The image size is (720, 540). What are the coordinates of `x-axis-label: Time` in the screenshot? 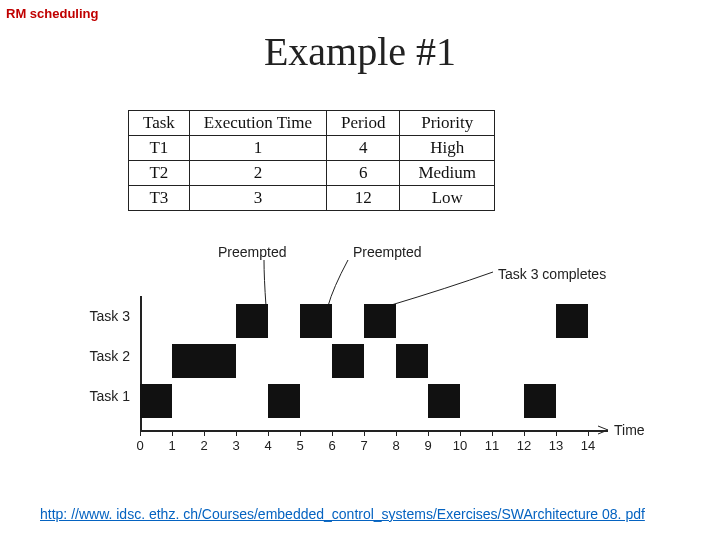 It's located at (630, 430).